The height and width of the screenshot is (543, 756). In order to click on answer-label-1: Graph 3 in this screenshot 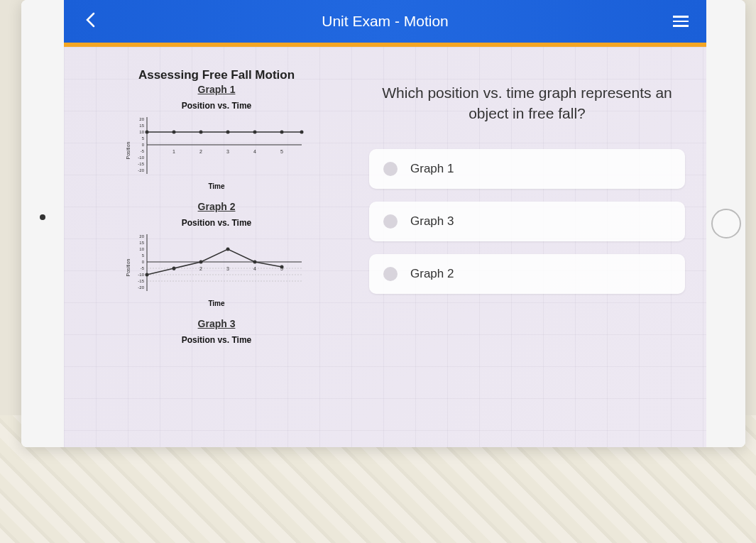, I will do `click(432, 221)`.